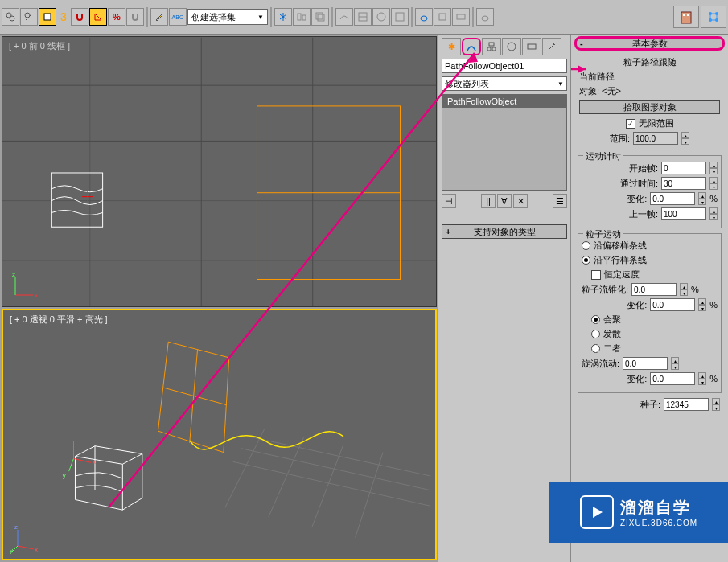 This screenshot has width=728, height=562. Describe the element at coordinates (492, 47) in the screenshot. I see `tab-hierarchy-icon` at that location.